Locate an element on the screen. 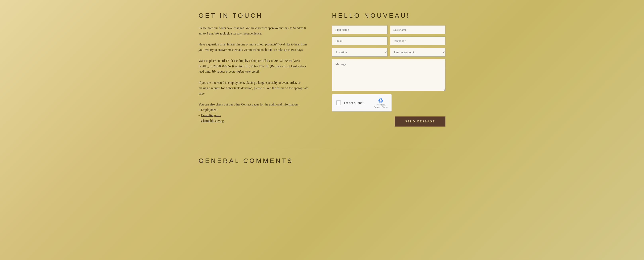  recaptcha-logo: ♻ reCAPTCHA Privacy – Terms is located at coordinates (381, 103).